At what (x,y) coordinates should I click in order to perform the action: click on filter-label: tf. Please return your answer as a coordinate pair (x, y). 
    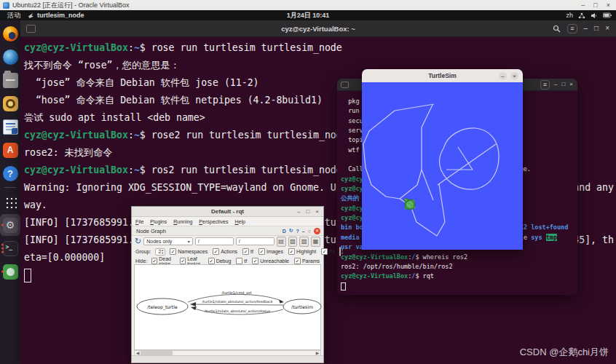
    Looking at the image, I should click on (245, 261).